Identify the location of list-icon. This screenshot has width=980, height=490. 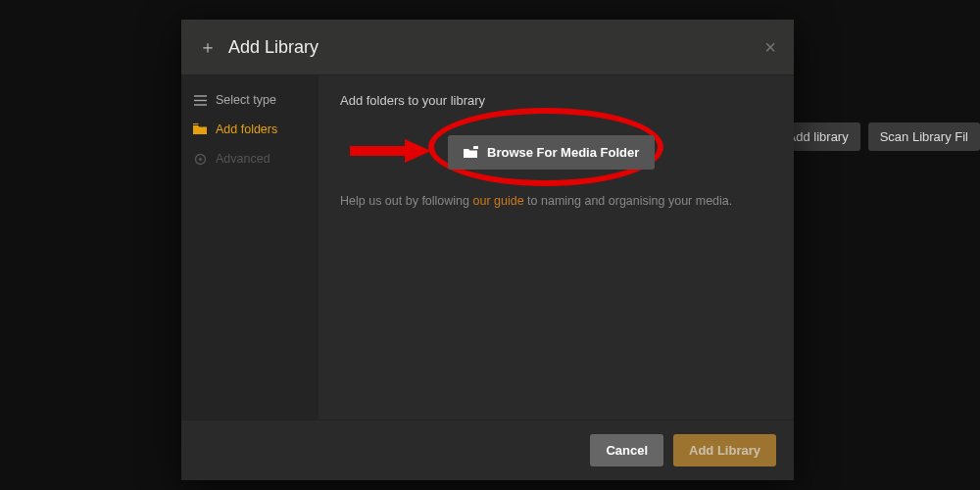
(200, 100).